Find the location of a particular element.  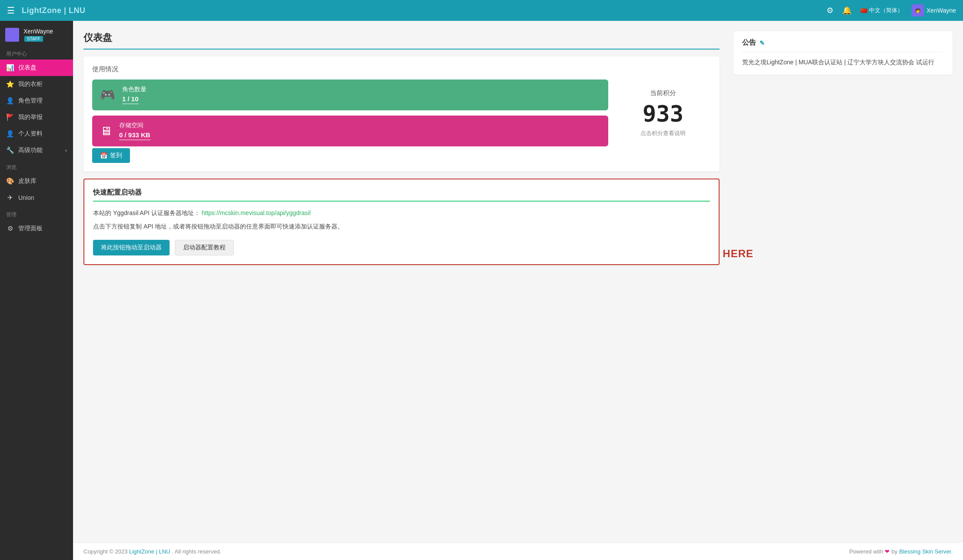

launcher-title: 快速配置启动器 is located at coordinates (402, 195).